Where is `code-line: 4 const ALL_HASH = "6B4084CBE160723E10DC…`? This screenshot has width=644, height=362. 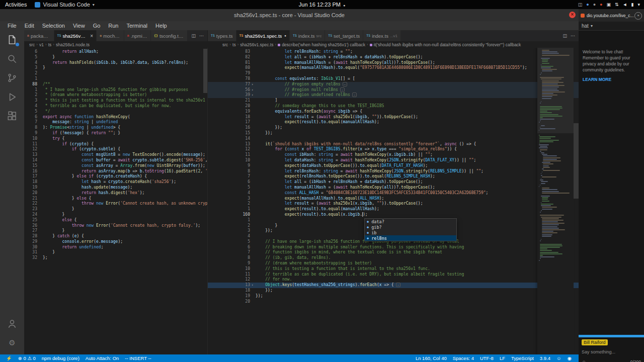 code-line: 4 const ALL_HASH = "6B4084CBE160723E10DC… is located at coordinates (393, 193).